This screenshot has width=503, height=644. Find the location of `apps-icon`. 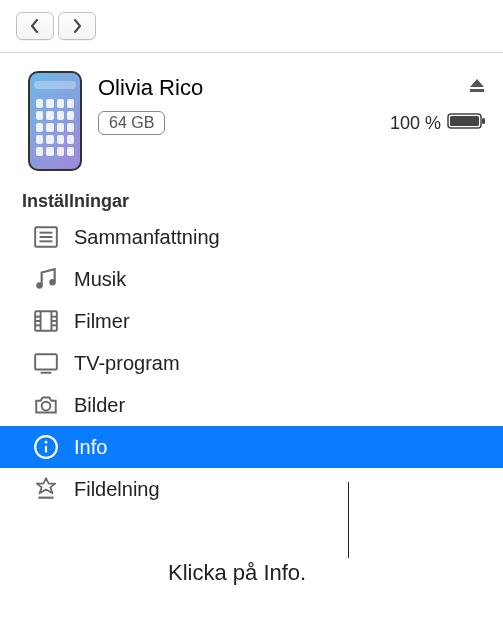

apps-icon is located at coordinates (46, 489).